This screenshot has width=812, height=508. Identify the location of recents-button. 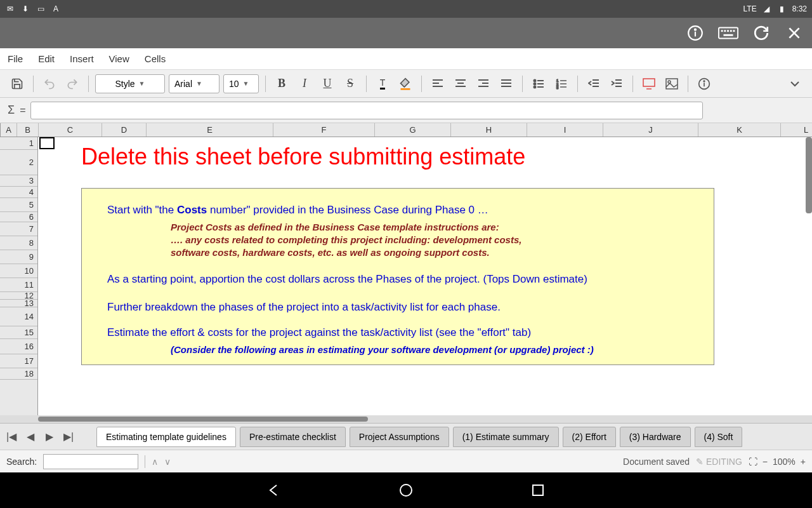
(538, 490).